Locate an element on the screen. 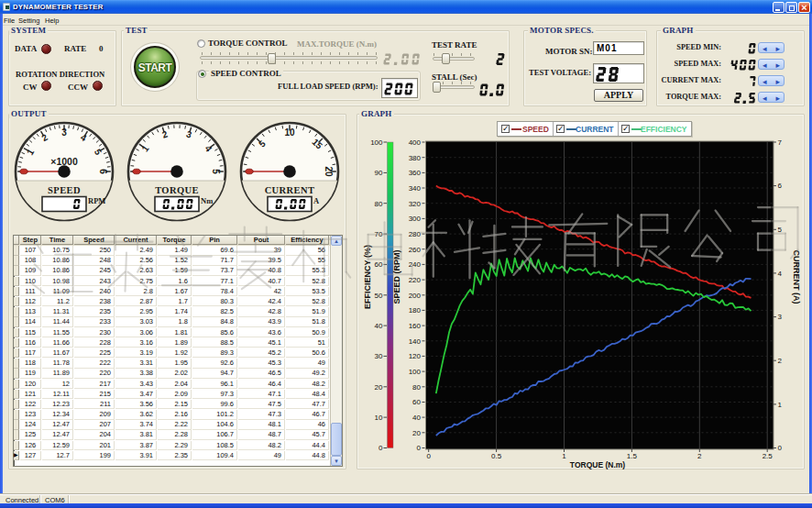  svg-text: 90 is located at coordinates (379, 172).